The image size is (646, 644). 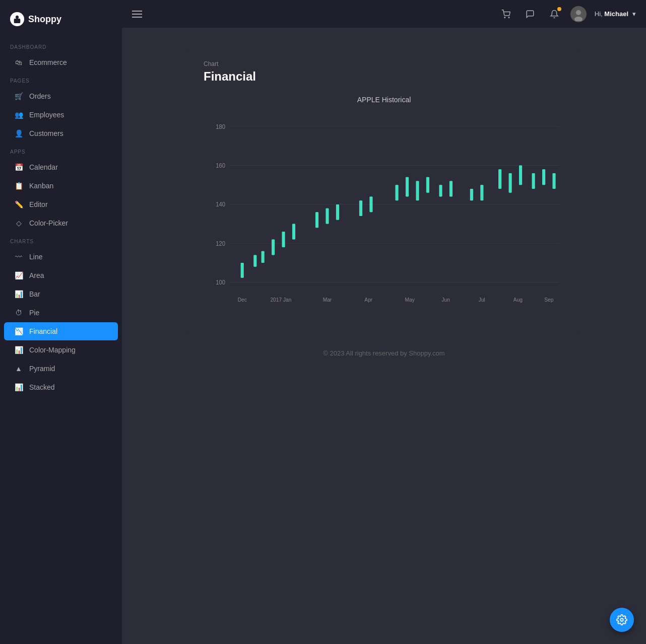 What do you see at coordinates (61, 23) in the screenshot?
I see `app-logo: Shoppy` at bounding box center [61, 23].